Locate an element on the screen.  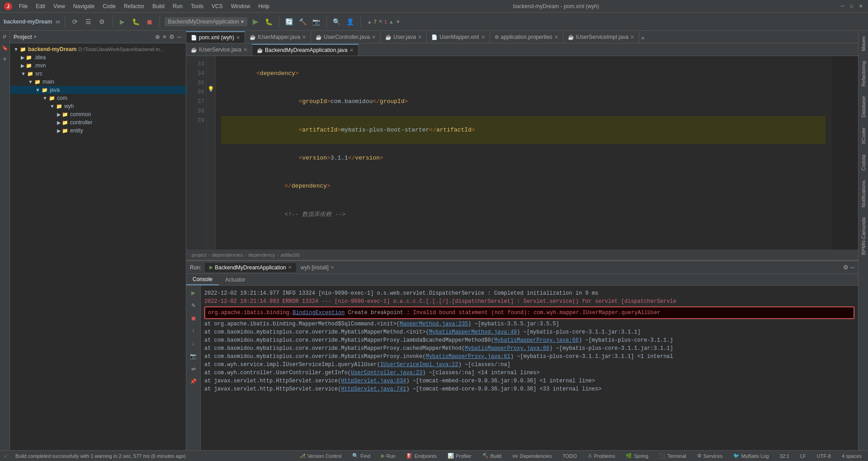
run-tab-actuator: Actuator is located at coordinates (235, 280).